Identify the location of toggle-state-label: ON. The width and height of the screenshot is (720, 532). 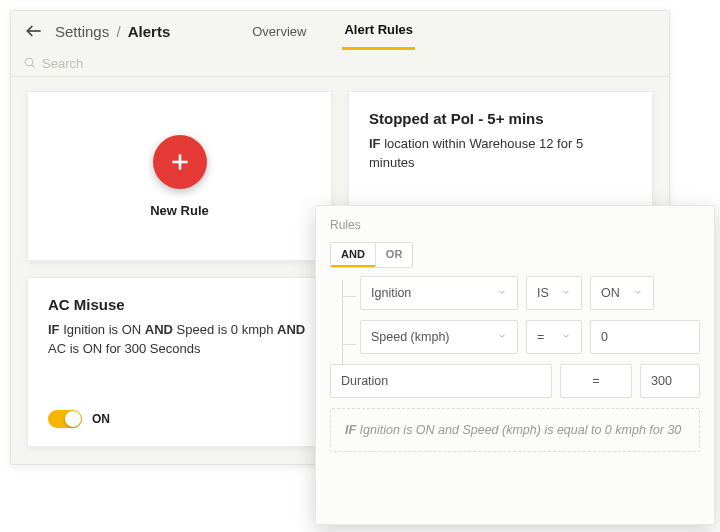
(101, 419).